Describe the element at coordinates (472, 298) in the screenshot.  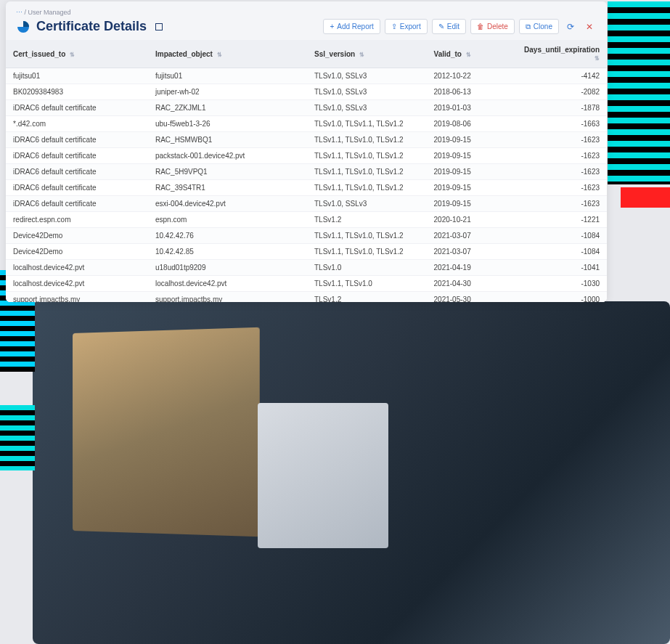
I see `cell-valid: 2021-05-30` at that location.